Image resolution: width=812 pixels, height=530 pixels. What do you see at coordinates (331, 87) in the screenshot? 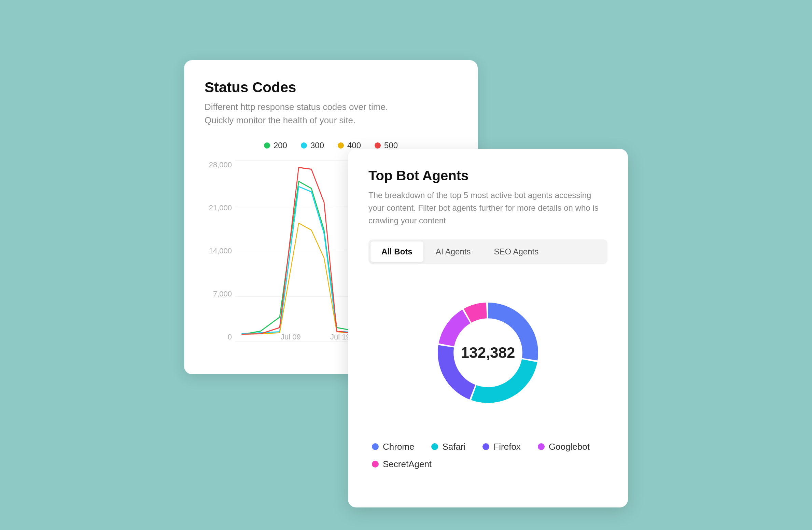
I see `status-codes-title: Status Codes` at bounding box center [331, 87].